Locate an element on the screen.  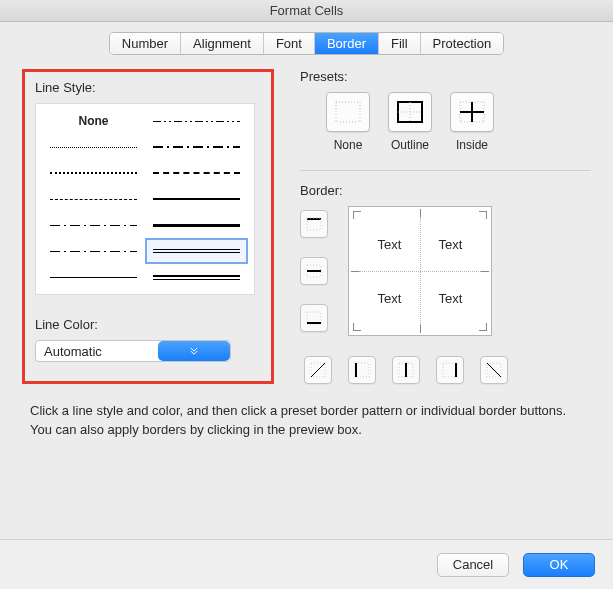
line-style-dashdot-med is located at coordinates (196, 147).